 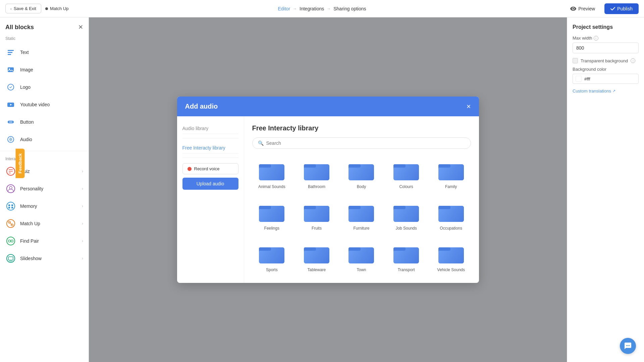 I want to click on current-page-label: Match Up, so click(x=59, y=9).